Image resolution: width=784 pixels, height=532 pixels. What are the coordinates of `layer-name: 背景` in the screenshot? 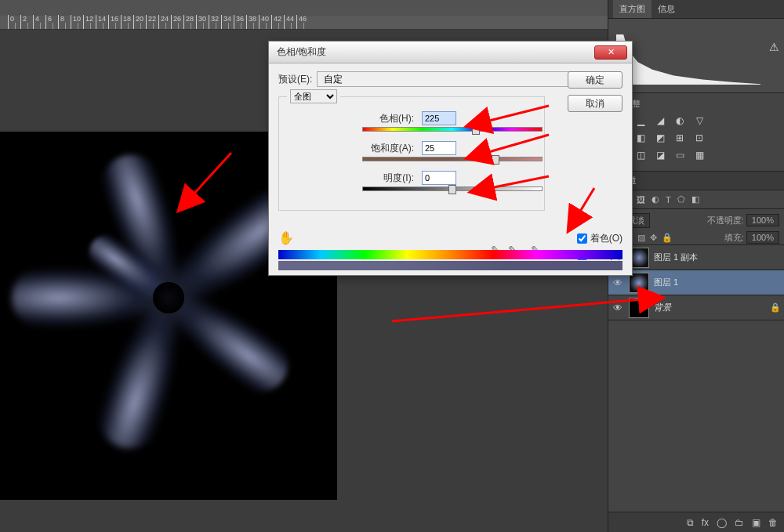 It's located at (710, 307).